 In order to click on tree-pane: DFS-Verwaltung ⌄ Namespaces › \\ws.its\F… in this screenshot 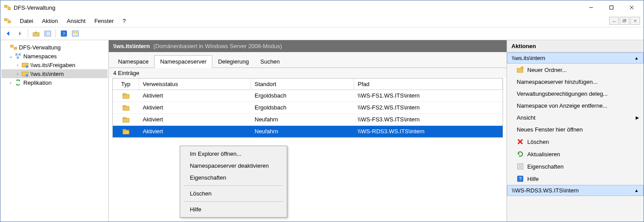, I will do `click(55, 131)`.